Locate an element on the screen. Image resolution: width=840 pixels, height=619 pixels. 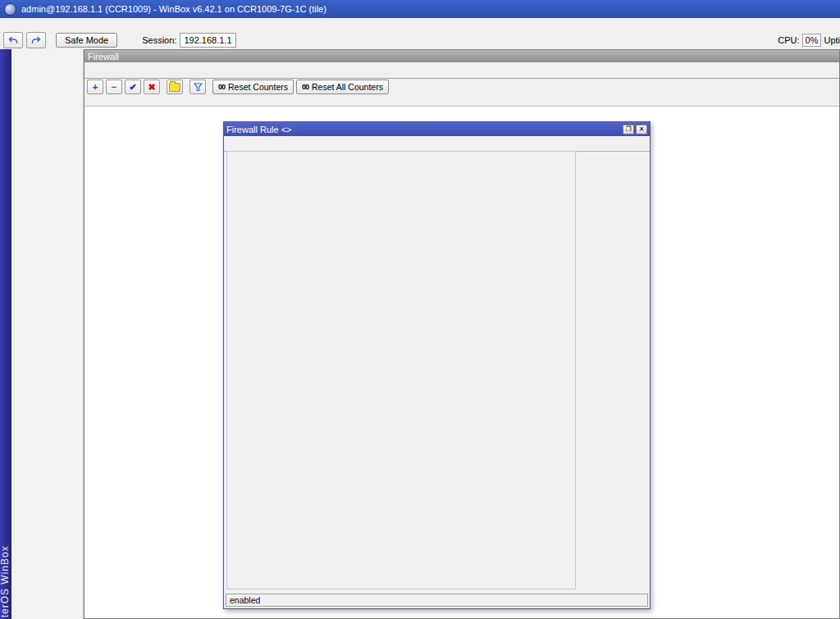
add-rule-button: + is located at coordinates (95, 87).